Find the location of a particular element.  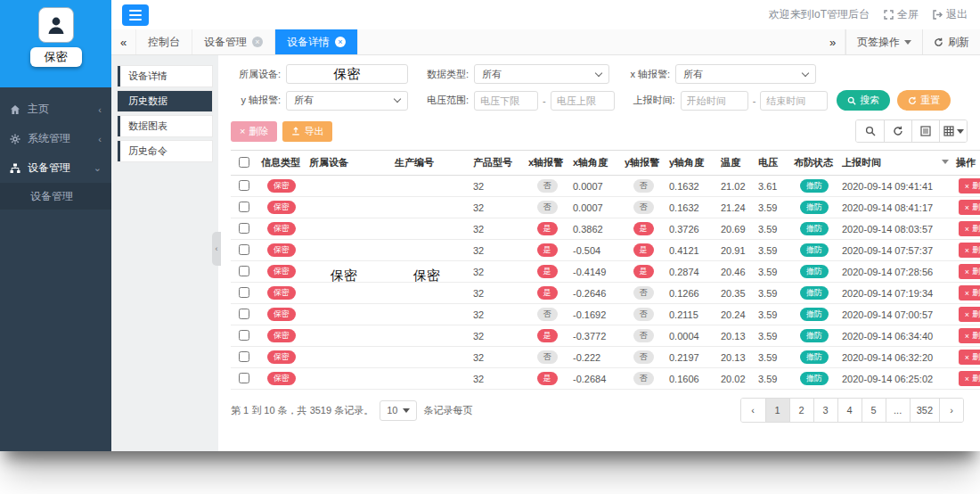

subnav-item-data-chart: 数据图表 is located at coordinates (165, 127).